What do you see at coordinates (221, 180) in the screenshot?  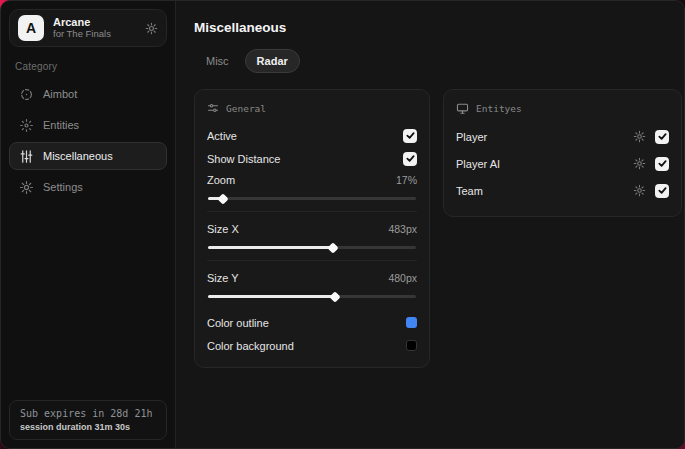 I see `slider-label: Zoom` at bounding box center [221, 180].